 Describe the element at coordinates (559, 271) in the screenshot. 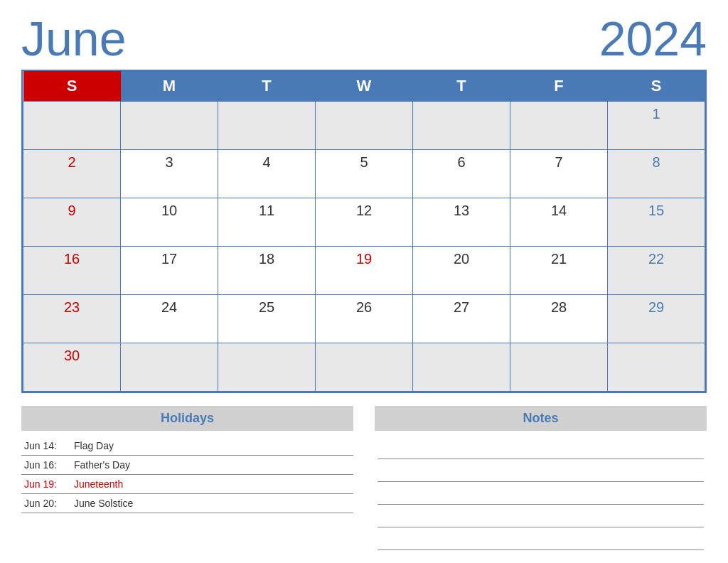

I see `calendar-day: 21` at that location.